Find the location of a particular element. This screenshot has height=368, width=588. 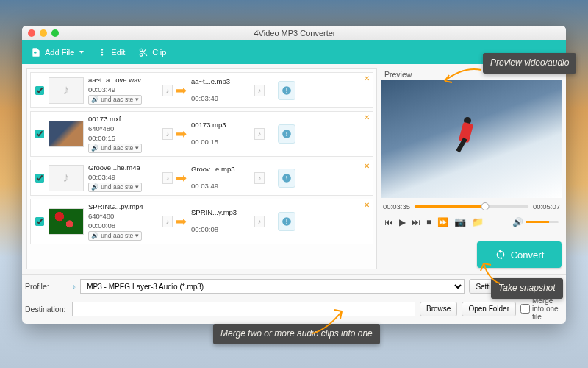

preview-pane is located at coordinates (472, 139).